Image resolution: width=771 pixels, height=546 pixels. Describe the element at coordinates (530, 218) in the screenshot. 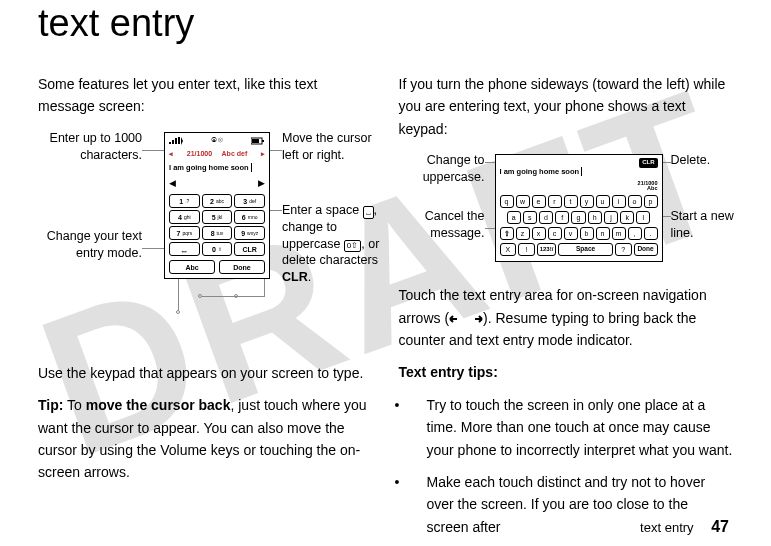

I see `key-s: s` at that location.